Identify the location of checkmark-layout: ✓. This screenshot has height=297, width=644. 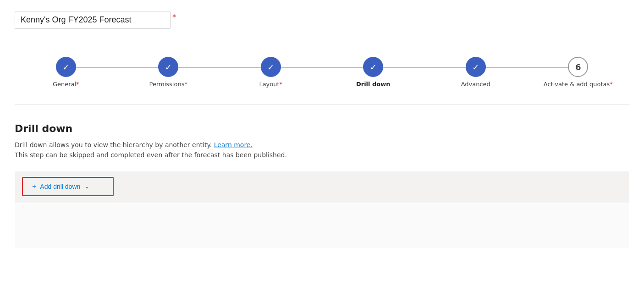
(270, 67).